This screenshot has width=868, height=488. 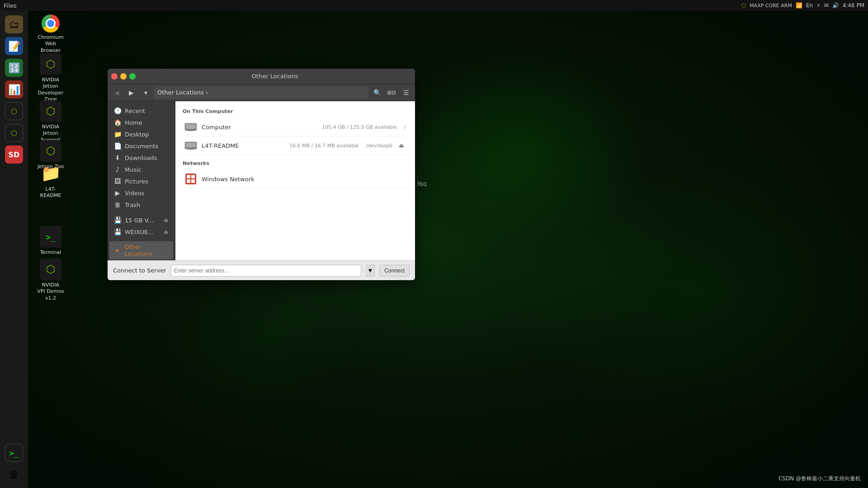 I want to click on breadcrumb-text: Other Locations, so click(x=181, y=92).